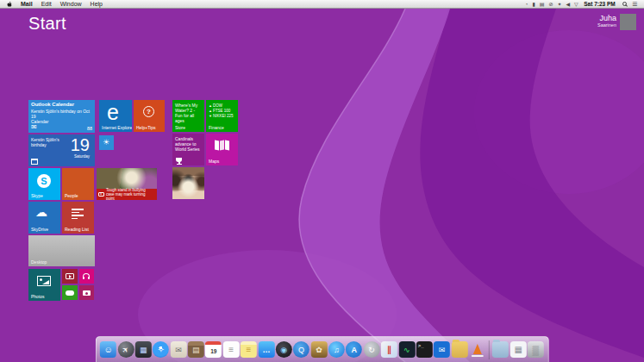 The height and width of the screenshot is (362, 644). I want to click on tile-games, so click(70, 293).